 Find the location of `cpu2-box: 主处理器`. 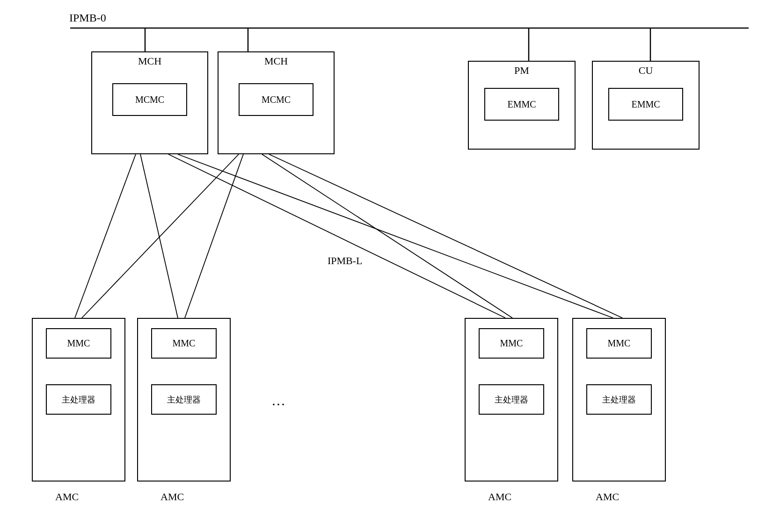

cpu2-box: 主处理器 is located at coordinates (184, 399).